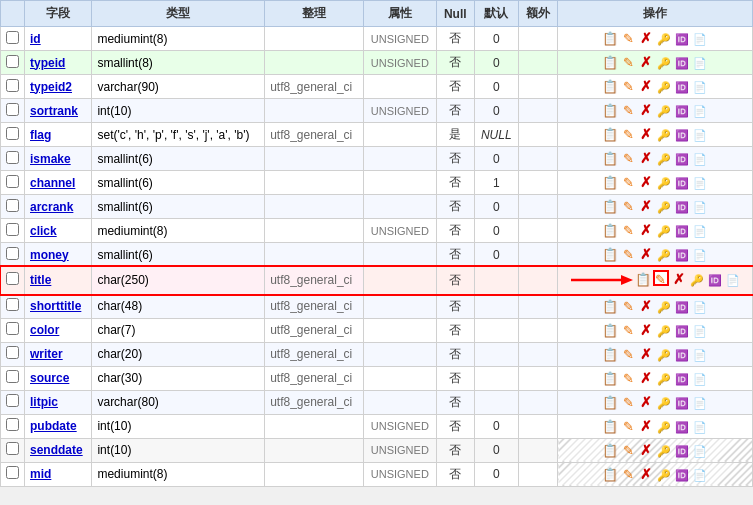 The width and height of the screenshot is (753, 505). Describe the element at coordinates (58, 39) in the screenshot. I see `field-name-cell: id` at that location.